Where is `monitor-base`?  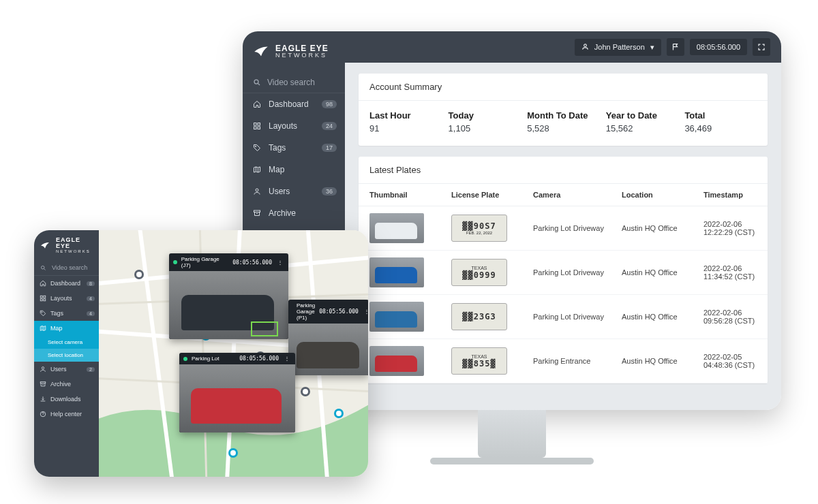
monitor-base is located at coordinates (512, 461).